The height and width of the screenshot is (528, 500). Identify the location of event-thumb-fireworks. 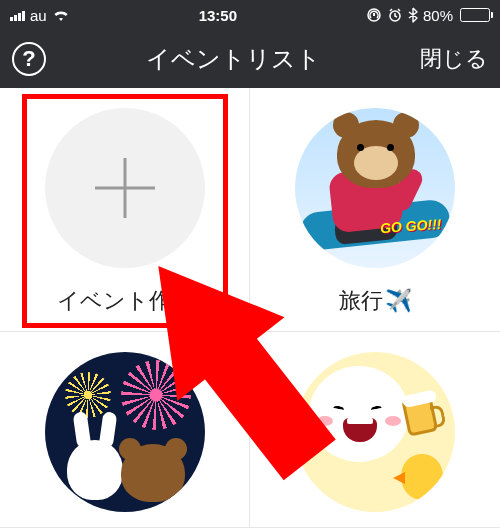
(125, 432).